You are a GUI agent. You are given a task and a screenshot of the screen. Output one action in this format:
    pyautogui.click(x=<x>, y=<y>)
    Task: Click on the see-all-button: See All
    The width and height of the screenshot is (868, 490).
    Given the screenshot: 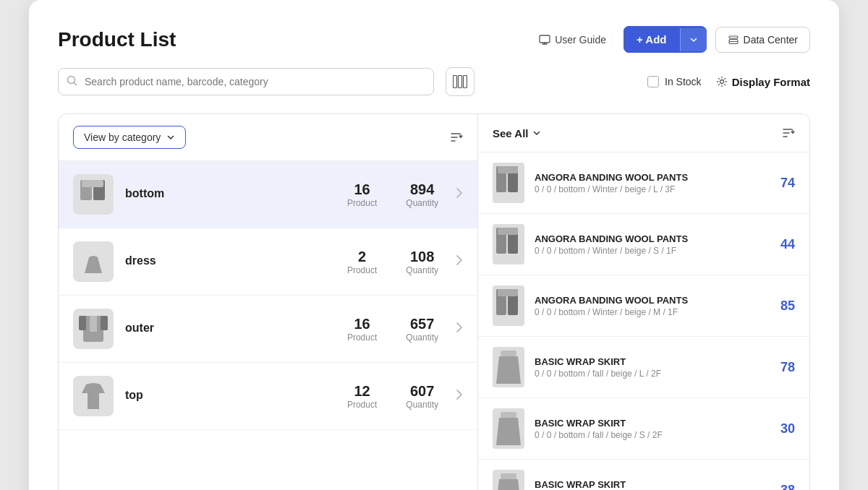 What is the action you would take?
    pyautogui.click(x=516, y=133)
    